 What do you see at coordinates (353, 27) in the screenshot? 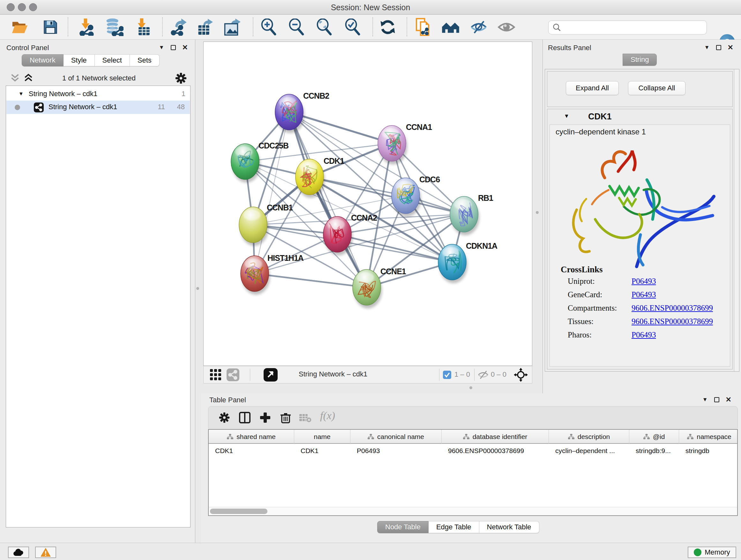
I see `zoom-selected-icon` at bounding box center [353, 27].